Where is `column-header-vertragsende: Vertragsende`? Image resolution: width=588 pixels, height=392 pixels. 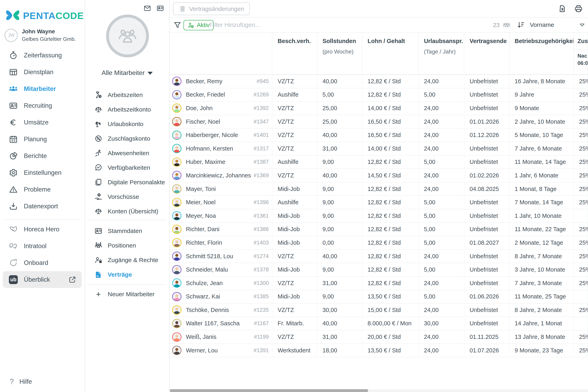
column-header-vertragsende: Vertragsende is located at coordinates (487, 54).